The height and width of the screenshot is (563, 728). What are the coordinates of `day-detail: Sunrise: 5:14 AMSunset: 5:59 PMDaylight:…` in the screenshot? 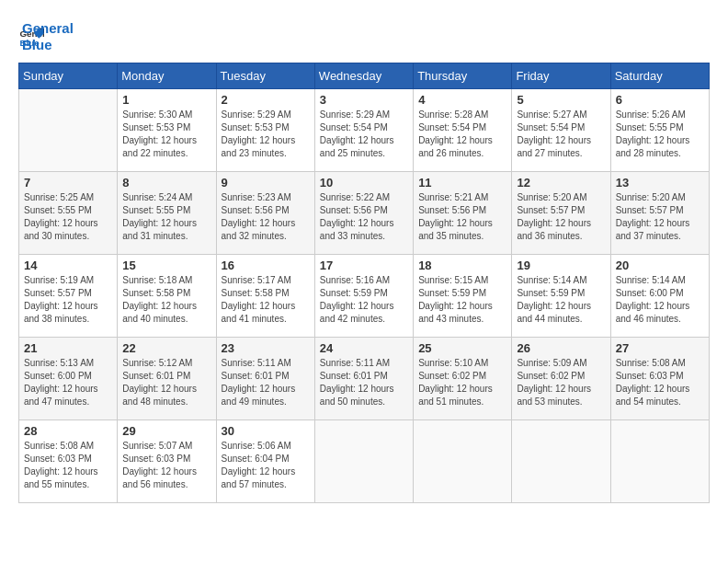 It's located at (561, 300).